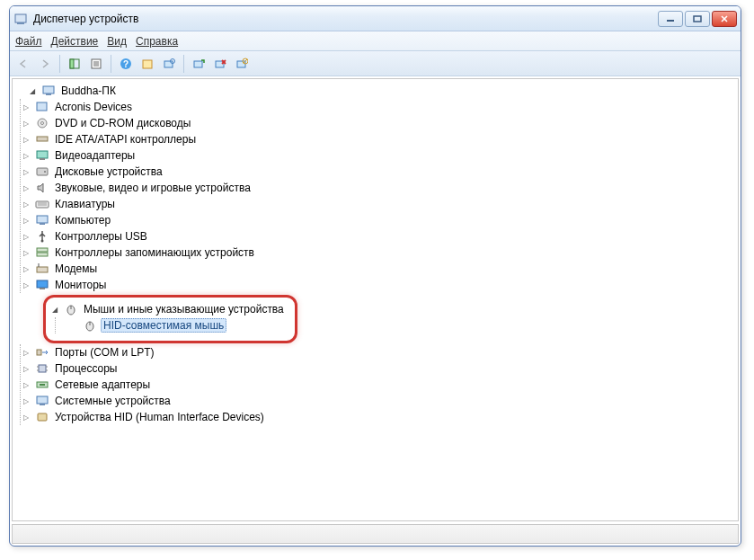 This screenshot has height=560, width=754. Describe the element at coordinates (183, 309) in the screenshot. I see `category-label: Мыши и иные указывающие устройства` at that location.